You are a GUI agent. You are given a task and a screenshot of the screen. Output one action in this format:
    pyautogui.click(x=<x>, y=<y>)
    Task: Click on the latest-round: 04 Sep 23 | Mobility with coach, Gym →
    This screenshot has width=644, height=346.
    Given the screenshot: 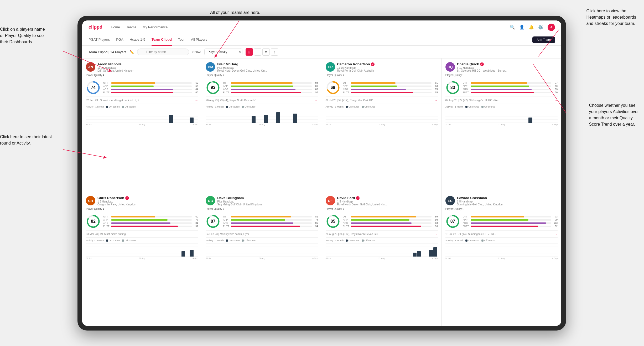 What is the action you would take?
    pyautogui.click(x=262, y=233)
    